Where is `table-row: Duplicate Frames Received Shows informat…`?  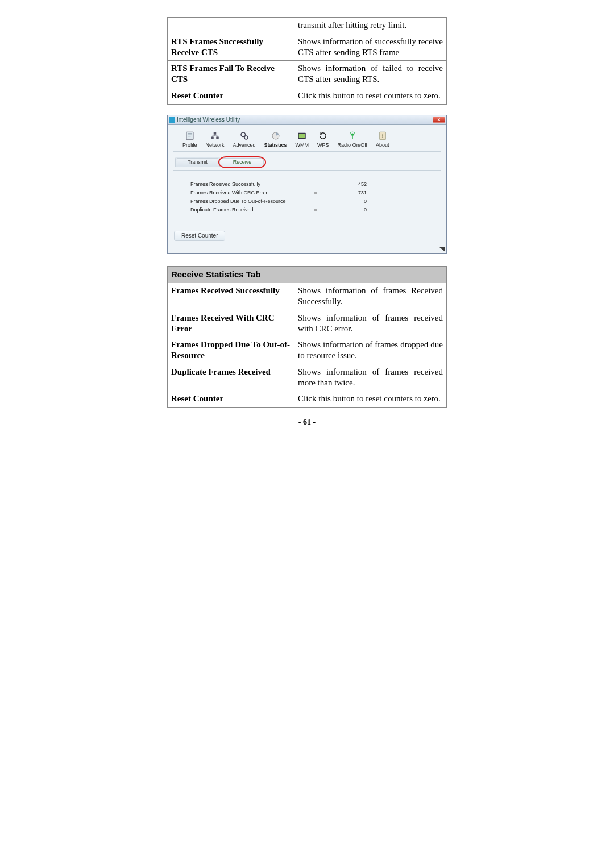
table-row: Duplicate Frames Received Shows informat… is located at coordinates (307, 377).